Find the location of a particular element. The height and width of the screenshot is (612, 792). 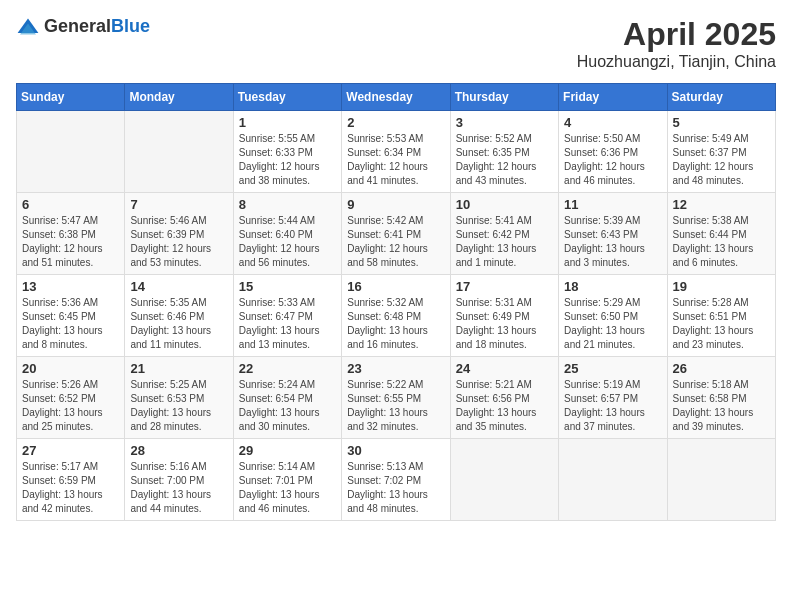

day-number: 22 is located at coordinates (288, 368).